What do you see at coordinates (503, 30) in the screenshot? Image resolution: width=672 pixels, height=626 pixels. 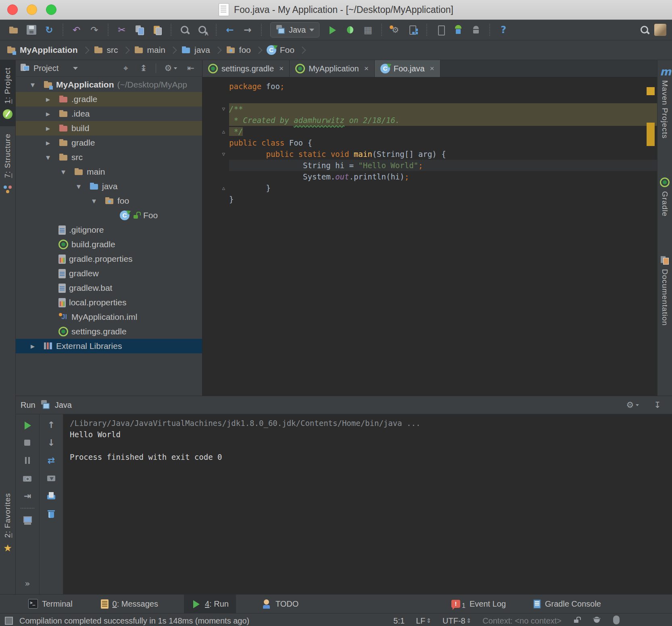 I see `help-button: ?` at bounding box center [503, 30].